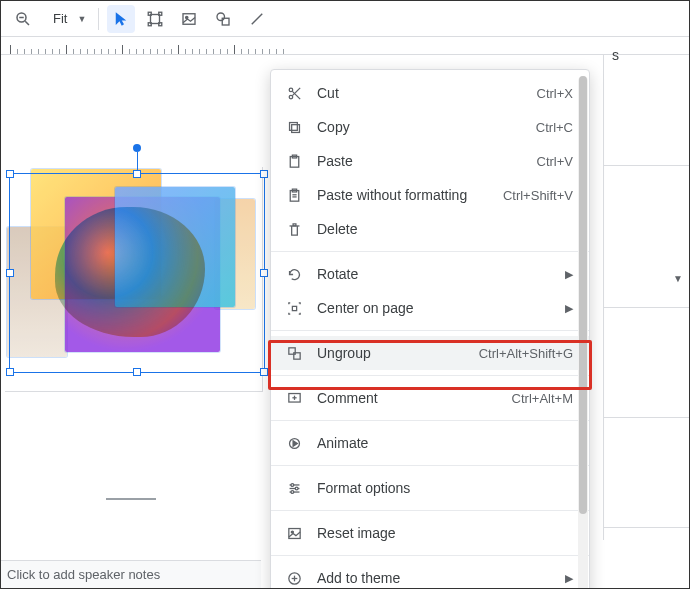  Describe the element at coordinates (84, 574) in the screenshot. I see `speaker-notes-placeholder: Click to add speaker notes` at that location.